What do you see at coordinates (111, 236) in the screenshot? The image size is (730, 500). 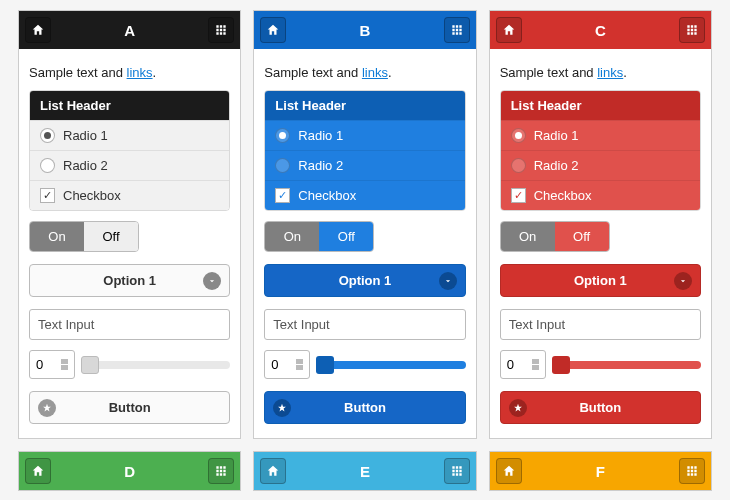 I see `toggle-off: Off` at bounding box center [111, 236].